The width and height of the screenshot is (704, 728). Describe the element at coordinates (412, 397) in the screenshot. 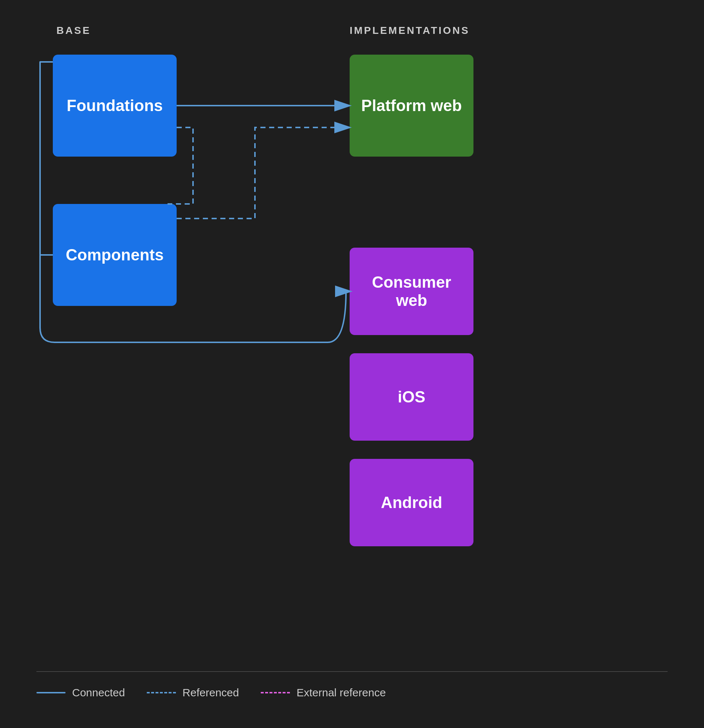

I see `ios-box: iOS` at that location.